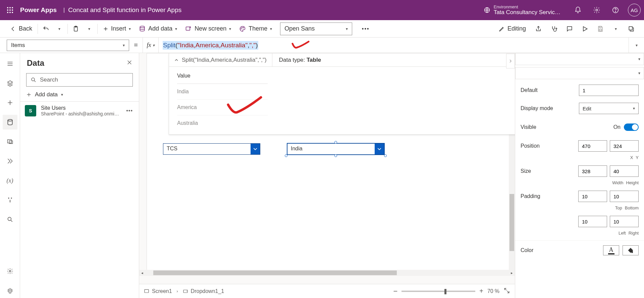 Image resolution: width=644 pixels, height=298 pixels. I want to click on rail-virtual-agent, so click(10, 291).